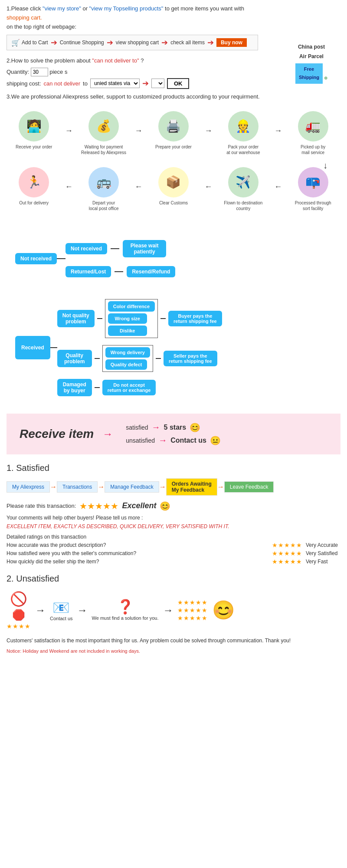  I want to click on section1-text: 1.Please click "view my store" or "view …, so click(174, 9).